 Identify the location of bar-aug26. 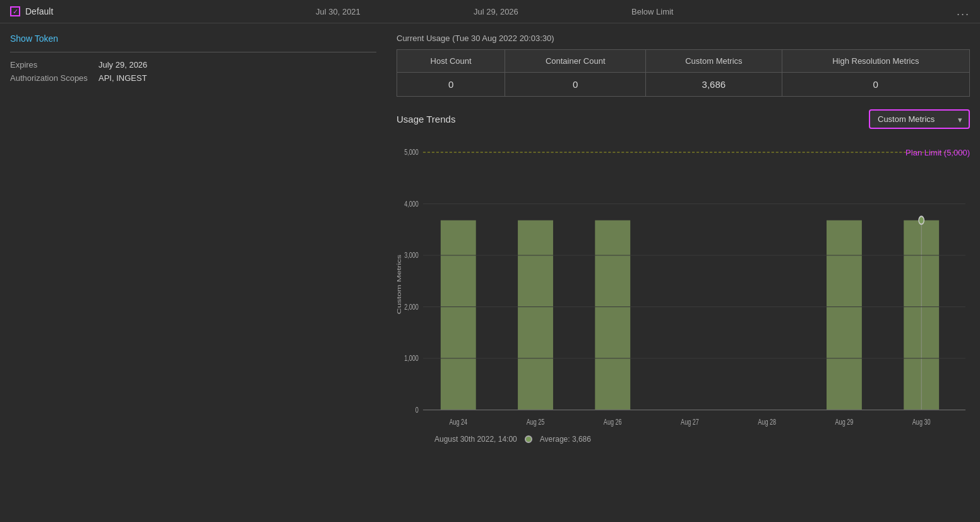
(612, 315).